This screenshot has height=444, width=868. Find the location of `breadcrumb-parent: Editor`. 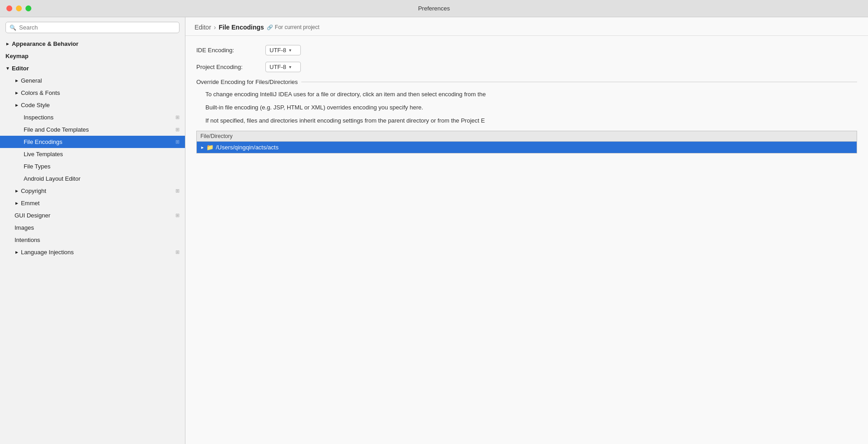

breadcrumb-parent: Editor is located at coordinates (203, 27).